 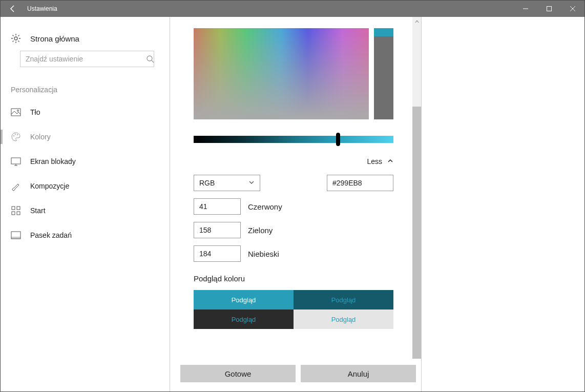 What do you see at coordinates (85, 161) in the screenshot?
I see `sidebar-item-lockscreen: Ekran blokady` at bounding box center [85, 161].